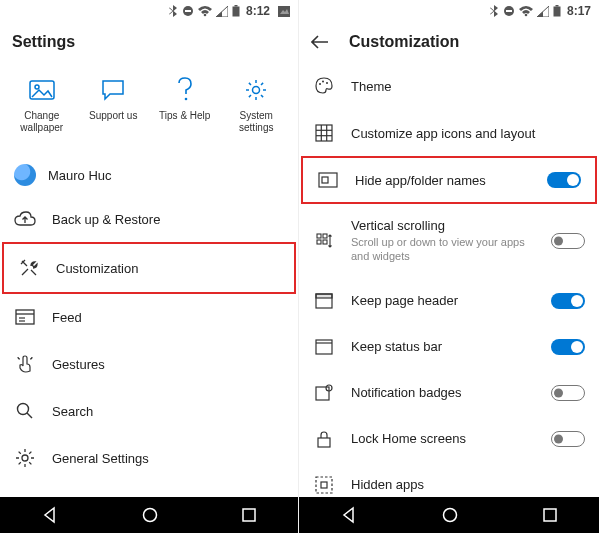 The width and height of the screenshot is (599, 533). What do you see at coordinates (42, 90) in the screenshot?
I see `picture-icon` at bounding box center [42, 90].